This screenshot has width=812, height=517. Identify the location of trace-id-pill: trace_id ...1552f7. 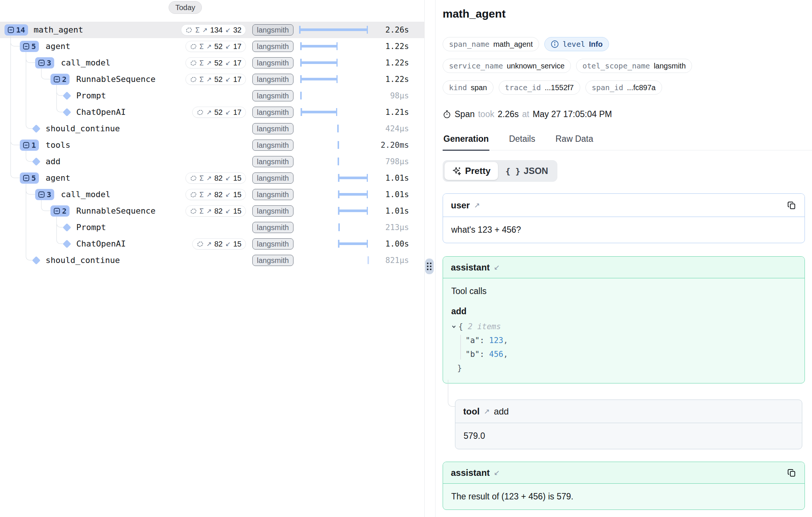
(539, 88).